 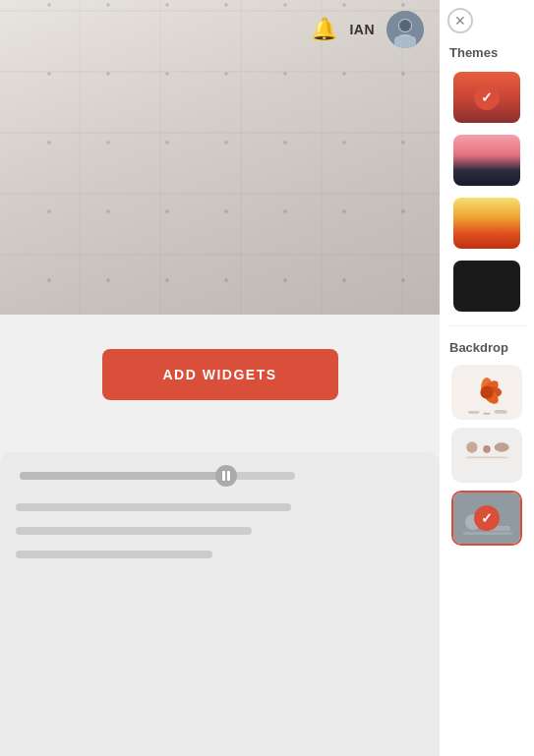 What do you see at coordinates (487, 326) in the screenshot?
I see `section-divider` at bounding box center [487, 326].